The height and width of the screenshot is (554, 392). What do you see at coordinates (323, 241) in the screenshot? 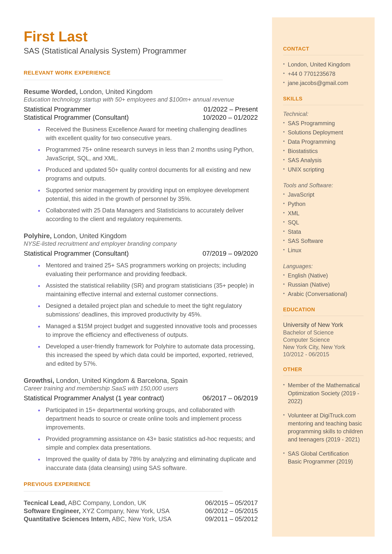
I see `tool-item: SAS Software` at bounding box center [323, 241].